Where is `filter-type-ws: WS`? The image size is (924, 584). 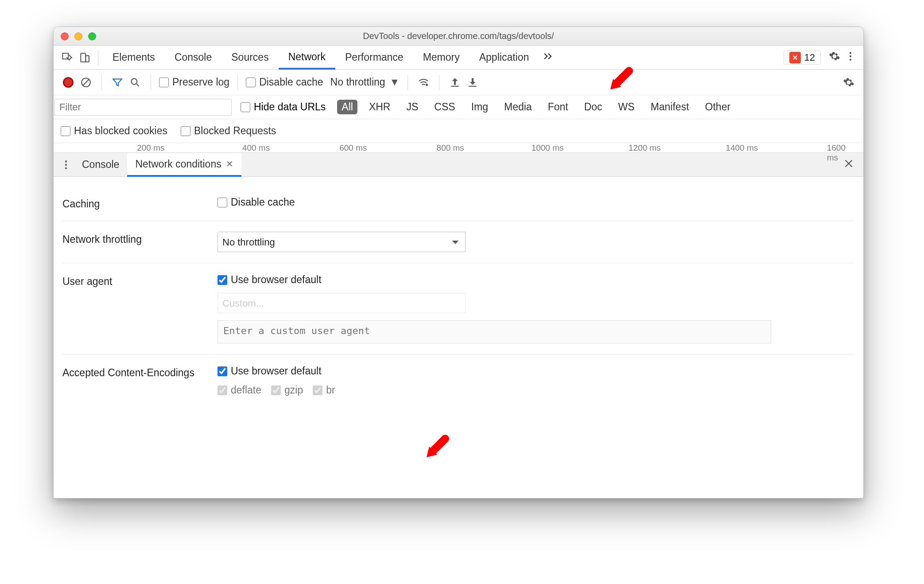 filter-type-ws: WS is located at coordinates (626, 107).